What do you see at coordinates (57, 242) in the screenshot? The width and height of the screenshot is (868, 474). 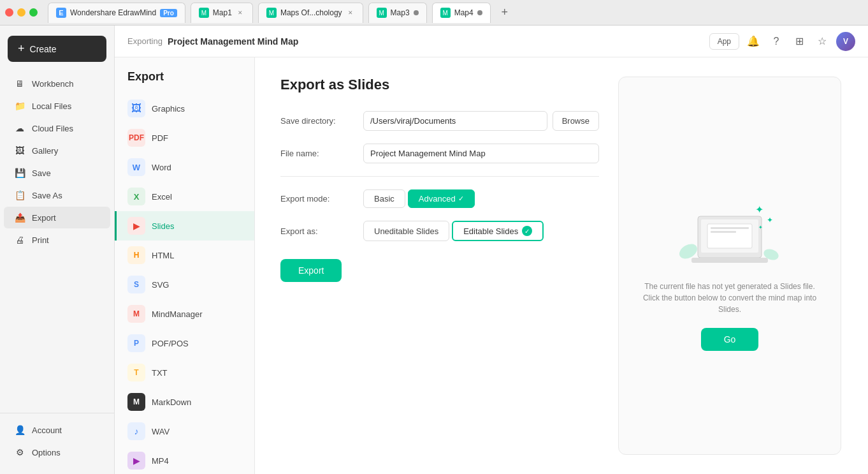 I see `sidebar-nav: 🖥 Workbench 📁 Local Files ☁ Cloud Files …` at bounding box center [57, 242].